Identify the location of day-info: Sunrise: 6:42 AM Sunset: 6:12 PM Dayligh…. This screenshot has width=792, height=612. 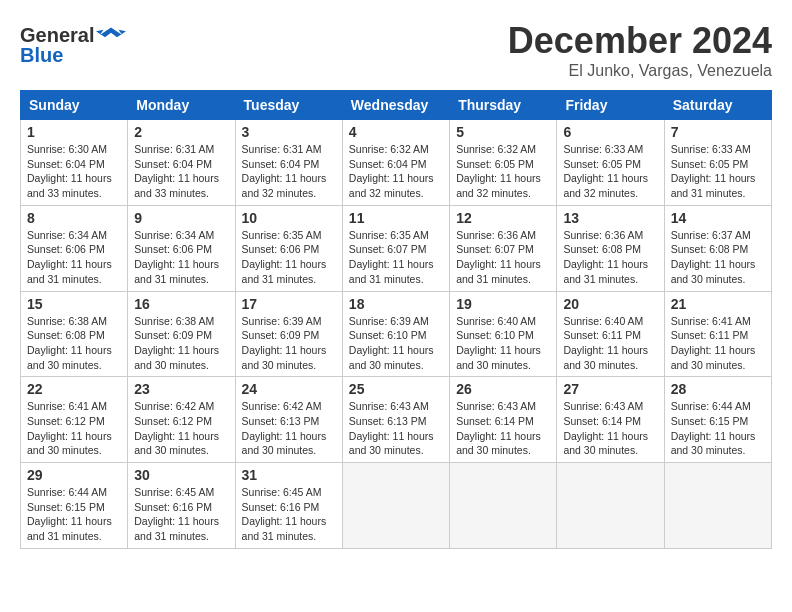
(181, 428).